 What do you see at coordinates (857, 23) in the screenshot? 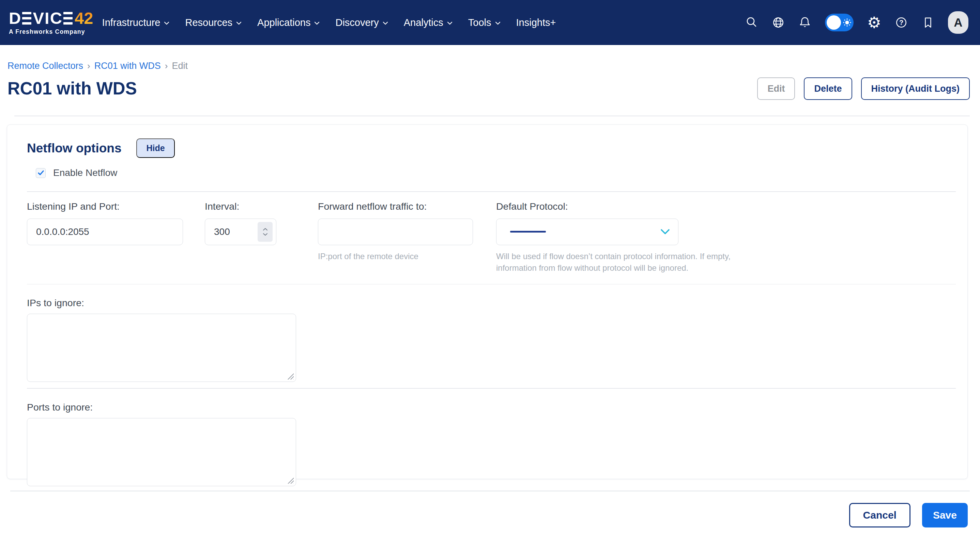
I see `navbar-icon-group: ⚙ ? A` at bounding box center [857, 23].